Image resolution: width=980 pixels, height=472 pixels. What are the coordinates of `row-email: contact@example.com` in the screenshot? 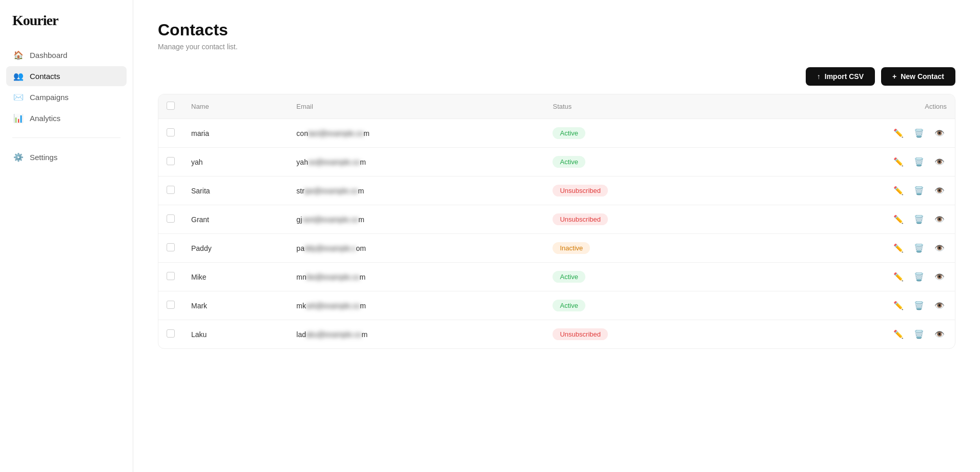 It's located at (416, 133).